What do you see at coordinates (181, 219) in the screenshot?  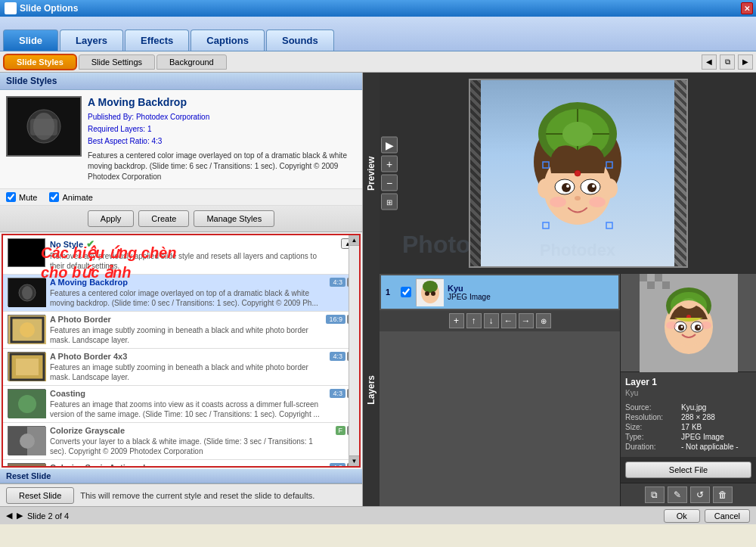 I see `style-actions: Apply Create Manage Styles` at bounding box center [181, 219].